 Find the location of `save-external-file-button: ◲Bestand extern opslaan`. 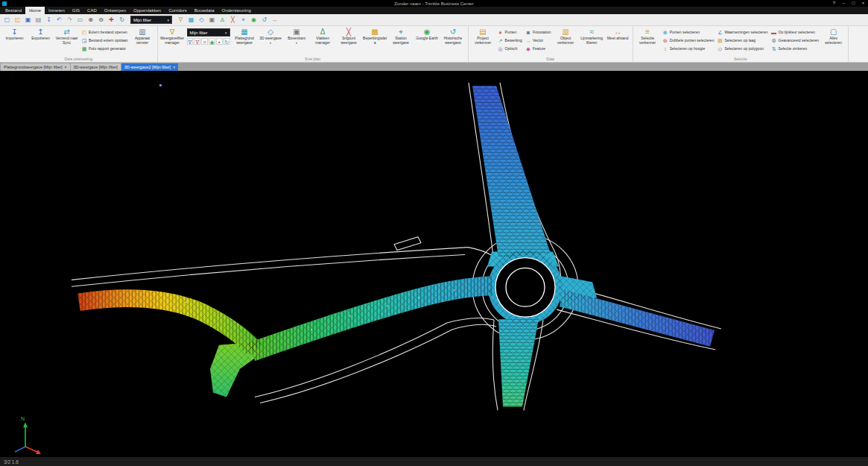

save-external-file-button: ◲Bestand extern opslaan is located at coordinates (104, 40).